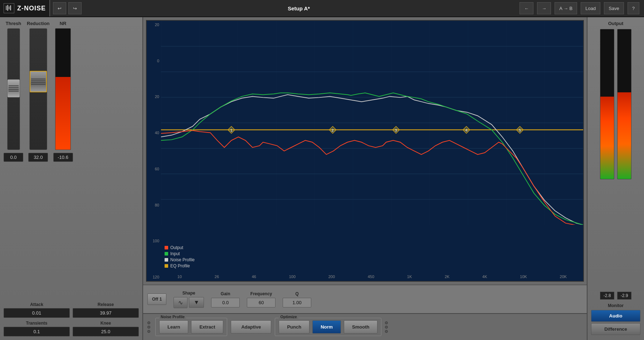 This screenshot has width=644, height=340. I want to click on logo-area: Z-NOISE, so click(25, 8).